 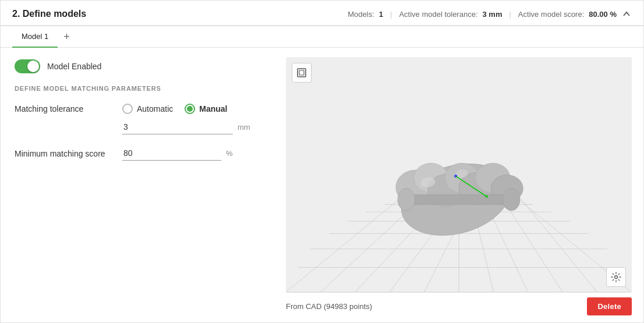 What do you see at coordinates (438, 14) in the screenshot?
I see `tolerance-label: Active model tolerance:` at bounding box center [438, 14].